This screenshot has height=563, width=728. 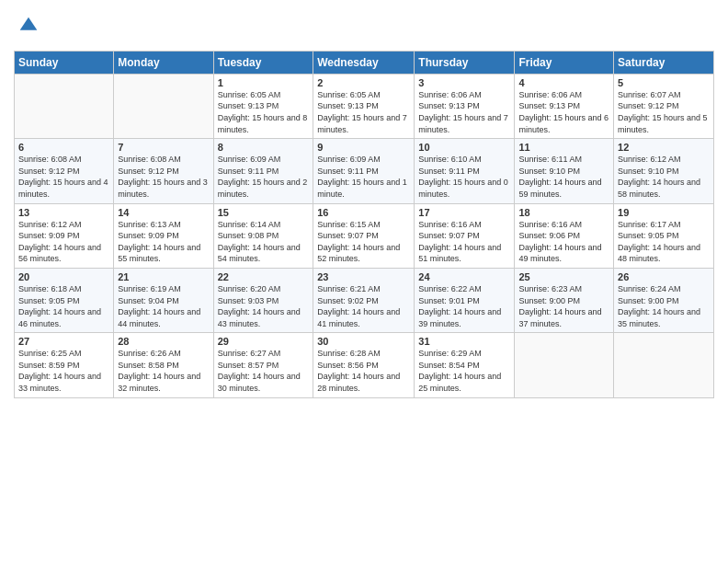 What do you see at coordinates (264, 242) in the screenshot?
I see `day-info: Sunrise: 6:14 AM Sunset: 9:08 PM Dayligh…` at bounding box center [264, 242].